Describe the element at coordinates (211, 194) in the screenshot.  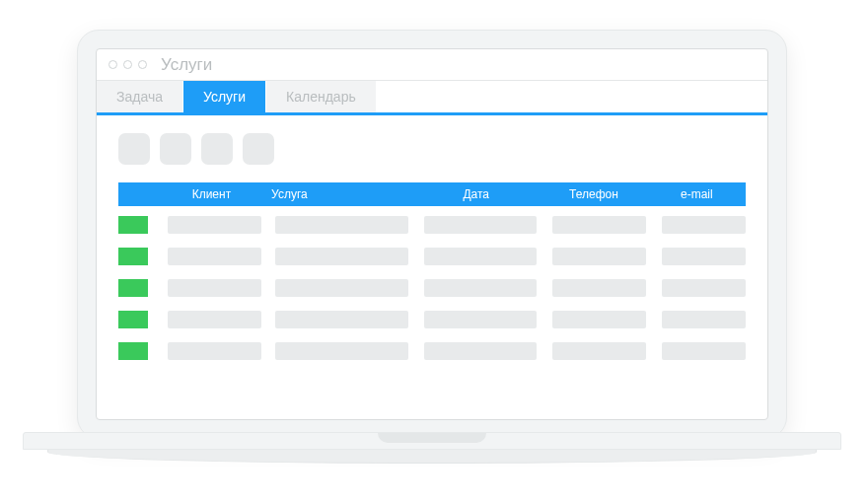
I see `column-client: Клиент` at that location.